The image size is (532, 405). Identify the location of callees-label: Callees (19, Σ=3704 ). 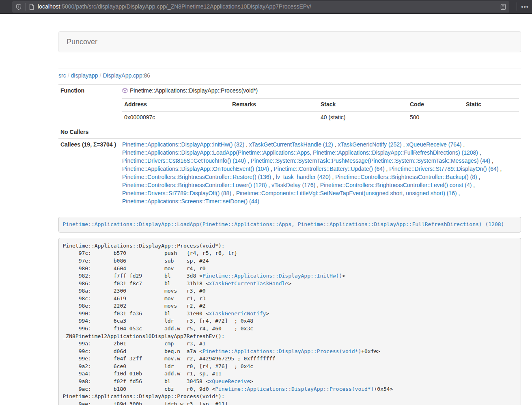
(89, 173).